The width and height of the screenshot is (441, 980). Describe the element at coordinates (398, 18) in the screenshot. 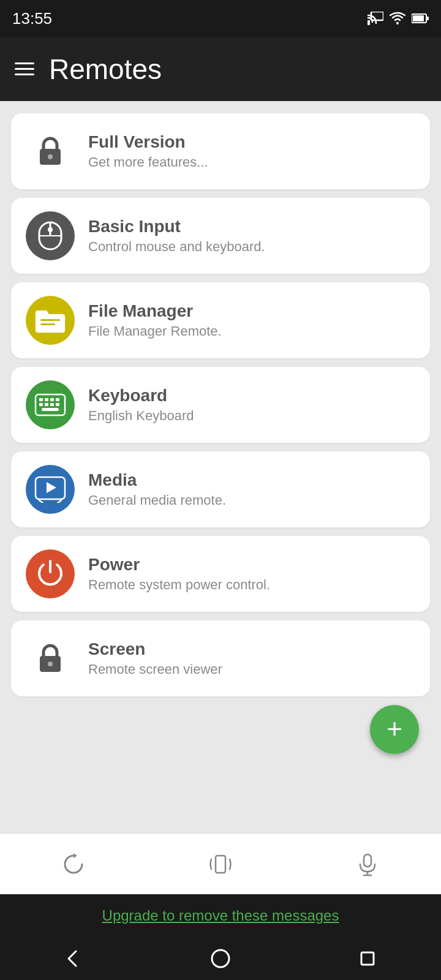

I see `wifi-icon` at that location.